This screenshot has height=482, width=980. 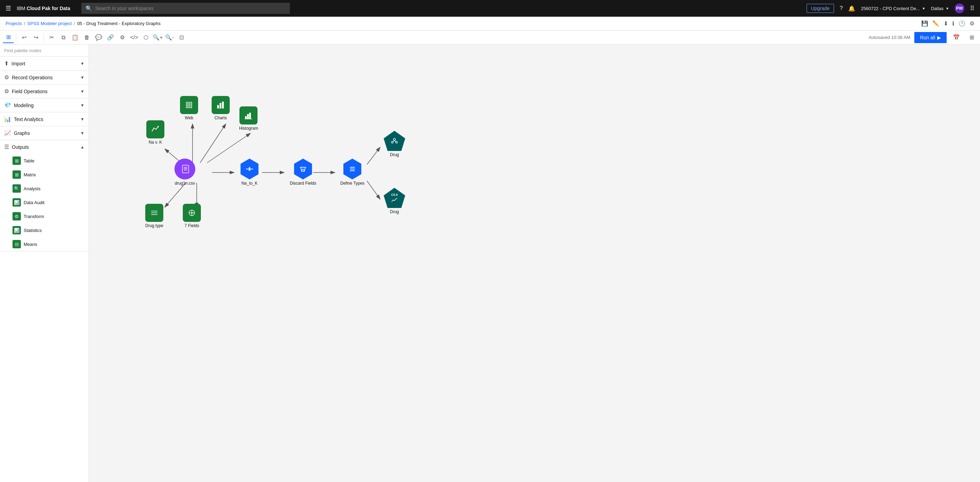 I want to click on sidebar-text-analytics-header: 📊 Text Analytics ▼, so click(x=44, y=119).